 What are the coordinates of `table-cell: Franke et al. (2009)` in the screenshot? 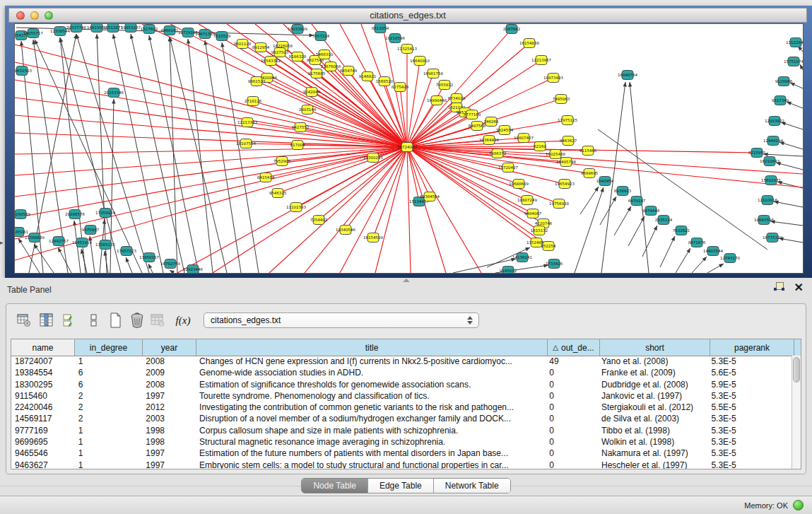 It's located at (653, 373).